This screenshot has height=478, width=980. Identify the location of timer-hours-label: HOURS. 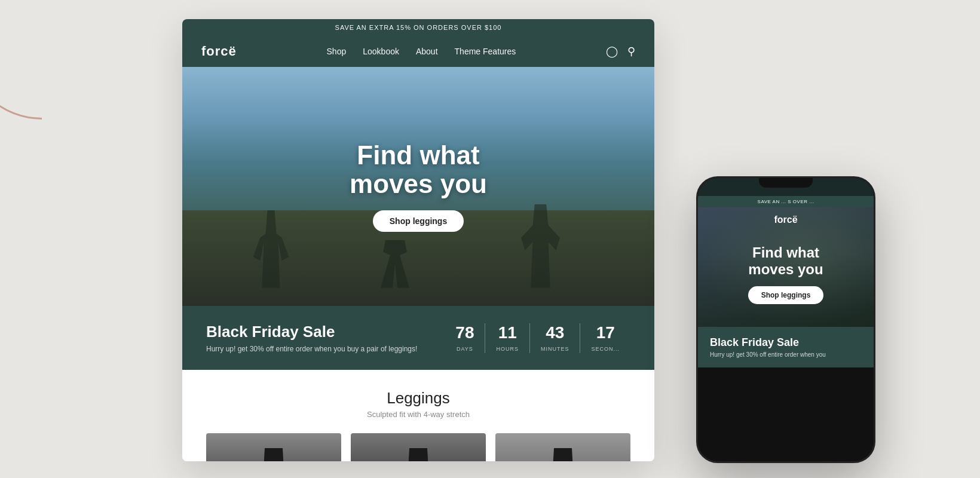
(507, 349).